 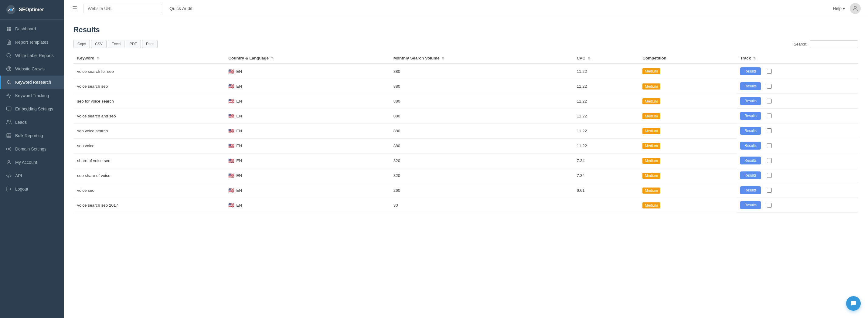 What do you see at coordinates (443, 59) in the screenshot?
I see `volume-sort-icon: ⇅` at bounding box center [443, 59].